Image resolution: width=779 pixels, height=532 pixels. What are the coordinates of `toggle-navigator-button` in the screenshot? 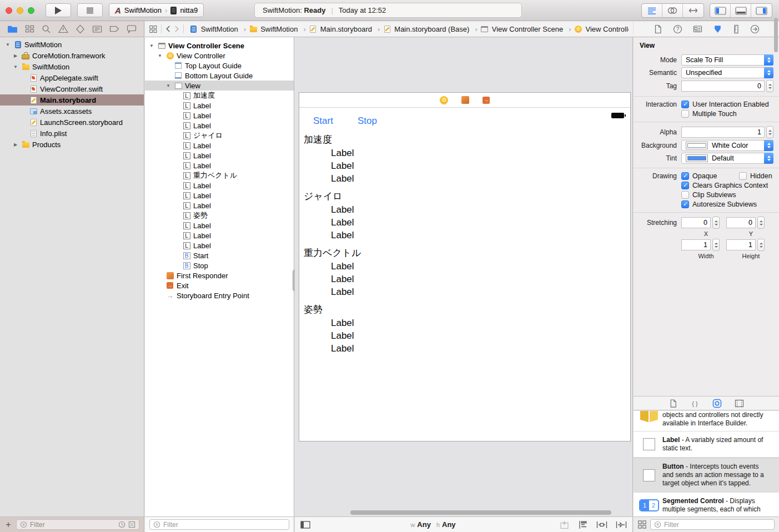 It's located at (721, 11).